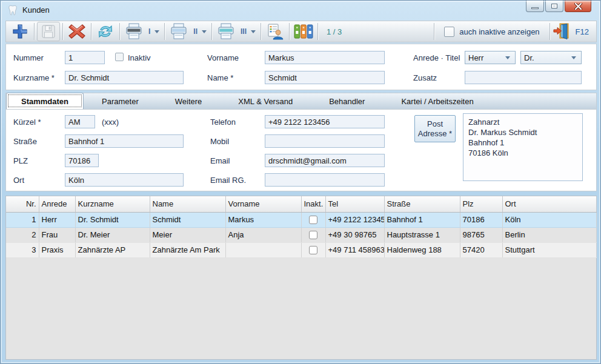 This screenshot has height=364, width=601. What do you see at coordinates (355, 219) in the screenshot?
I see `grid-cell-tel: +49 2122 12345` at bounding box center [355, 219].